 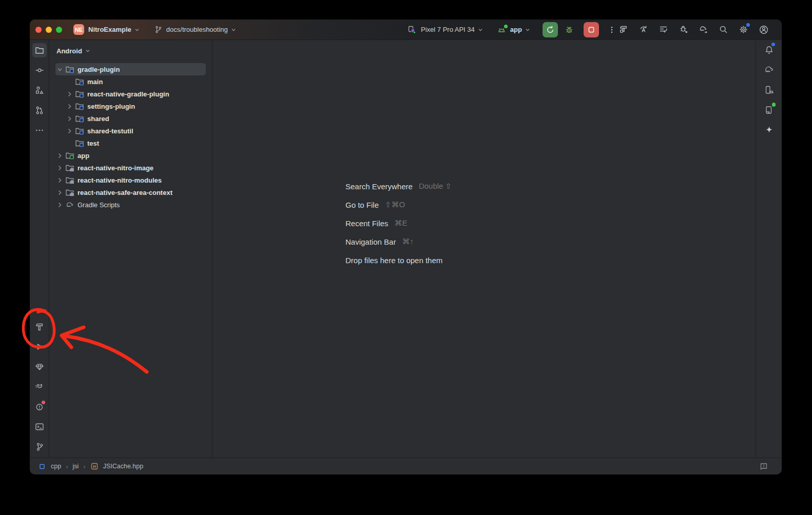 I want to click on tree-item-label: shared, so click(x=99, y=119).